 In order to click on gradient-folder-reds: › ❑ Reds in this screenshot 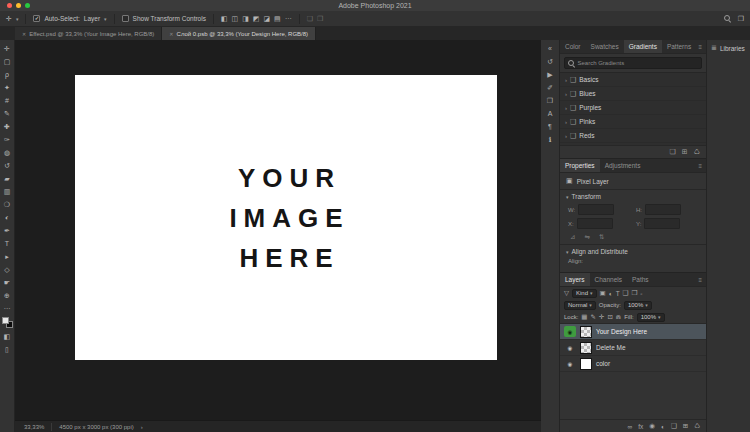, I will do `click(633, 136)`.